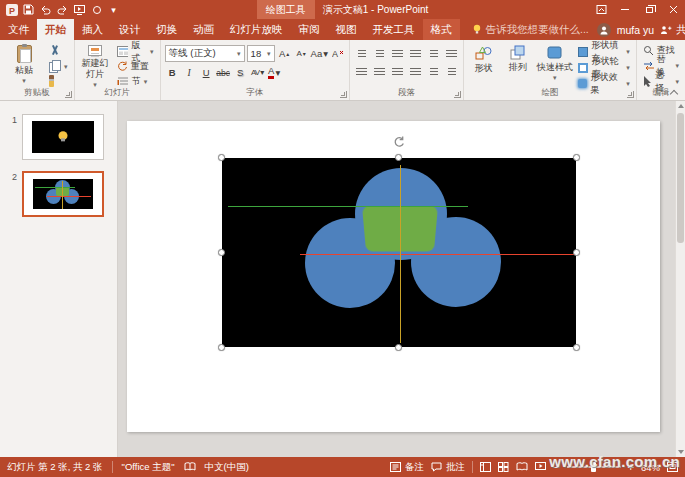  I want to click on spellcheck-indicator, so click(190, 467).